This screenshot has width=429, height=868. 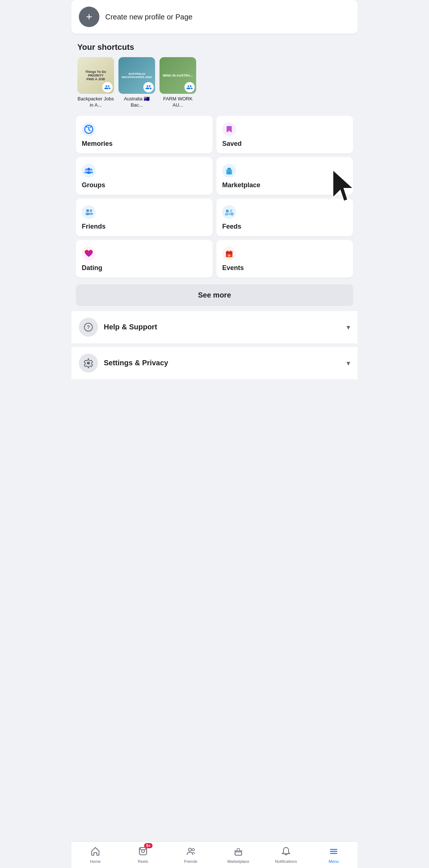 What do you see at coordinates (348, 327) in the screenshot?
I see `help-chevron-icon: ▾` at bounding box center [348, 327].